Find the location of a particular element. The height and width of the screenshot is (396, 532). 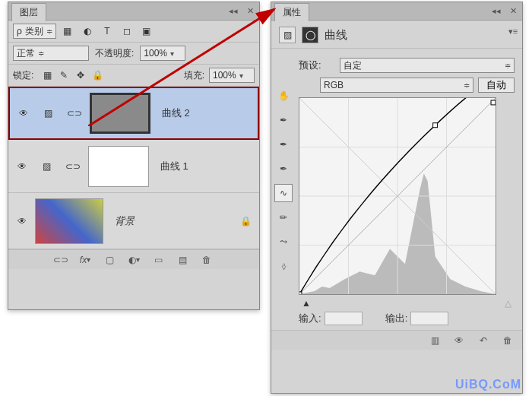

lock-transparent-icon: ▦ is located at coordinates (47, 75).